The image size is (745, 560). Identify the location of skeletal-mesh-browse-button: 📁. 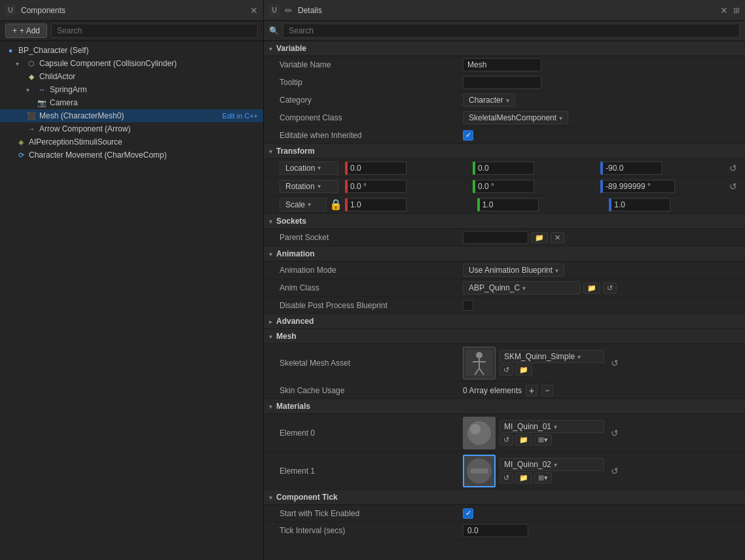
(524, 370).